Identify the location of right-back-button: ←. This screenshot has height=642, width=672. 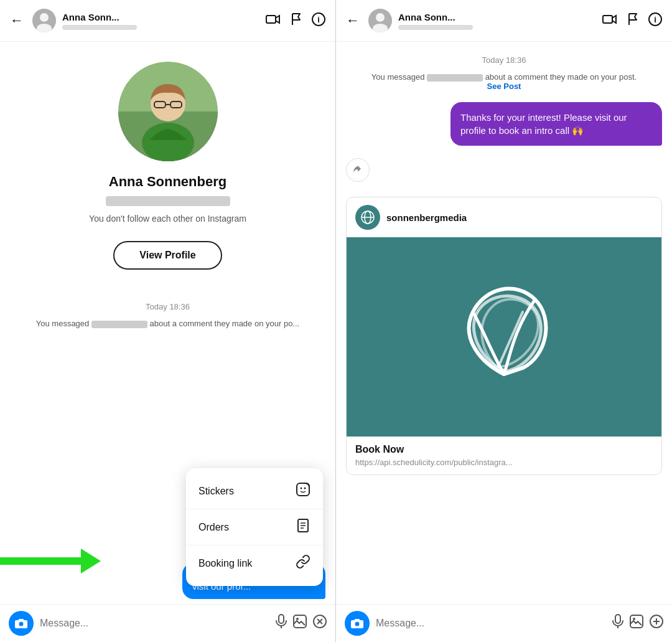
(353, 21).